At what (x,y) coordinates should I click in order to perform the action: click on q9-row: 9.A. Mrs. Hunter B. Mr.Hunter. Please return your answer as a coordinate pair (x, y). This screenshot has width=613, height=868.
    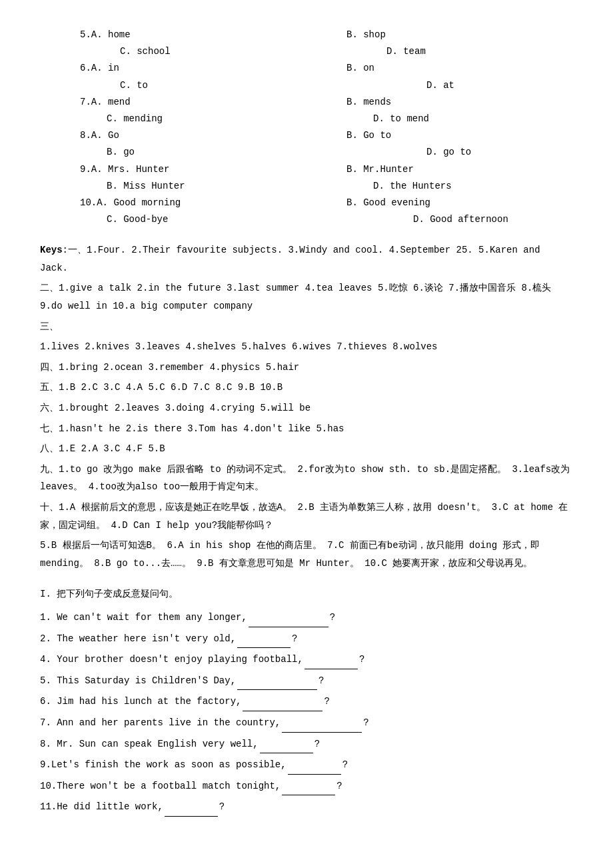
    Looking at the image, I should click on (306, 169).